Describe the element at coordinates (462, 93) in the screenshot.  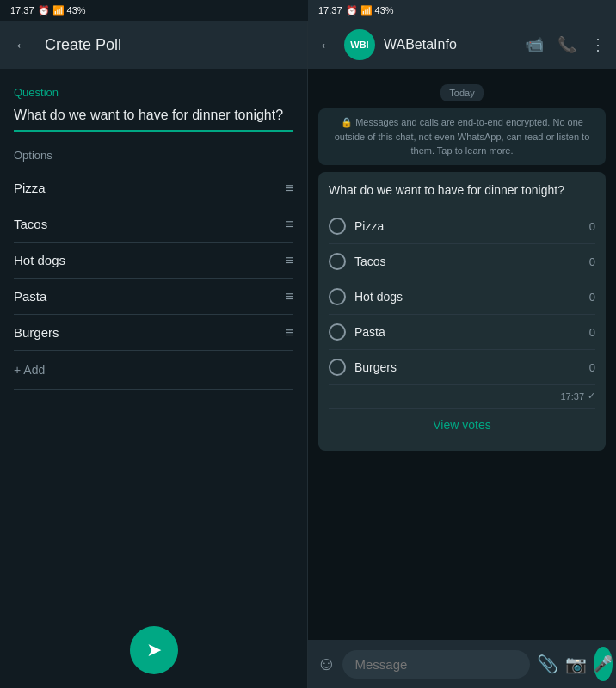
I see `date-badge: Today` at that location.